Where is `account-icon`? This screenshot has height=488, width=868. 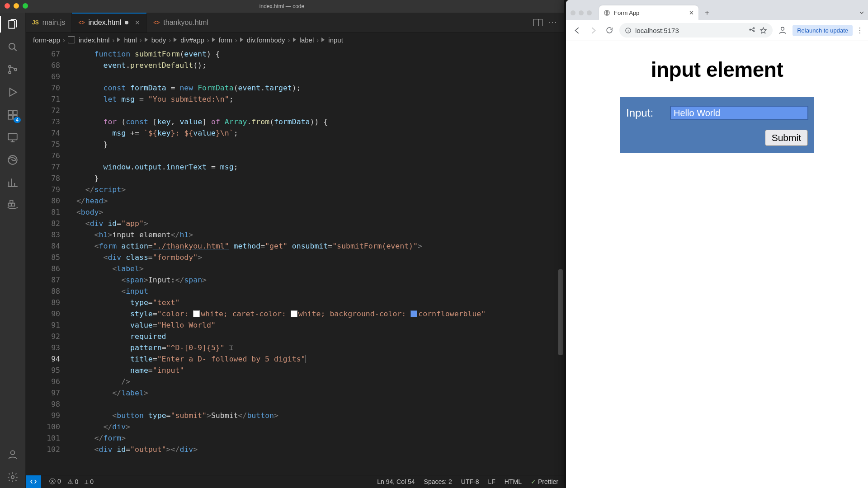 account-icon is located at coordinates (13, 455).